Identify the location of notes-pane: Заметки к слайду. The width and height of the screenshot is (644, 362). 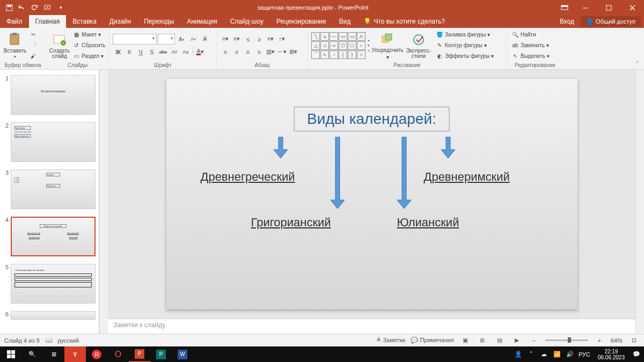
(371, 326).